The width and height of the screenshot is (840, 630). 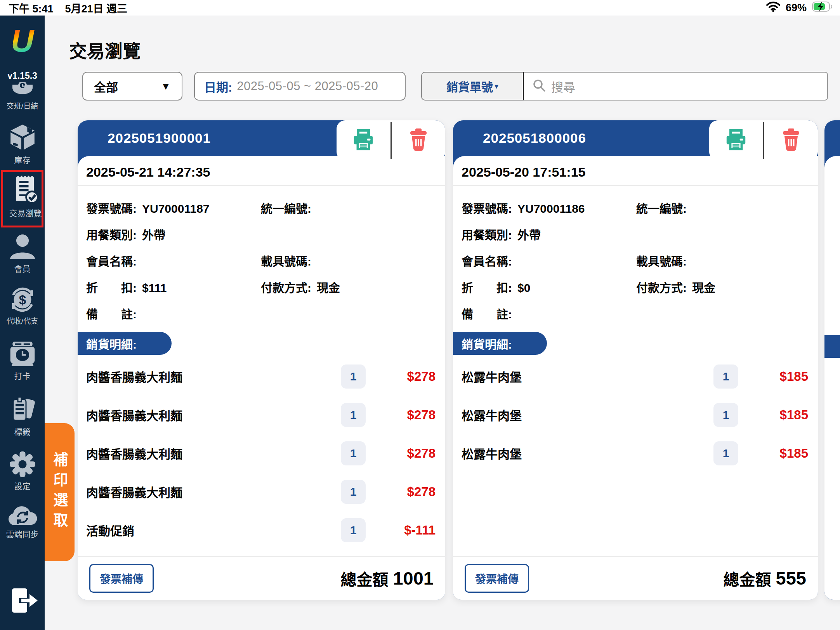 What do you see at coordinates (661, 287) in the screenshot?
I see `payment-method-label: 付款方式:` at bounding box center [661, 287].